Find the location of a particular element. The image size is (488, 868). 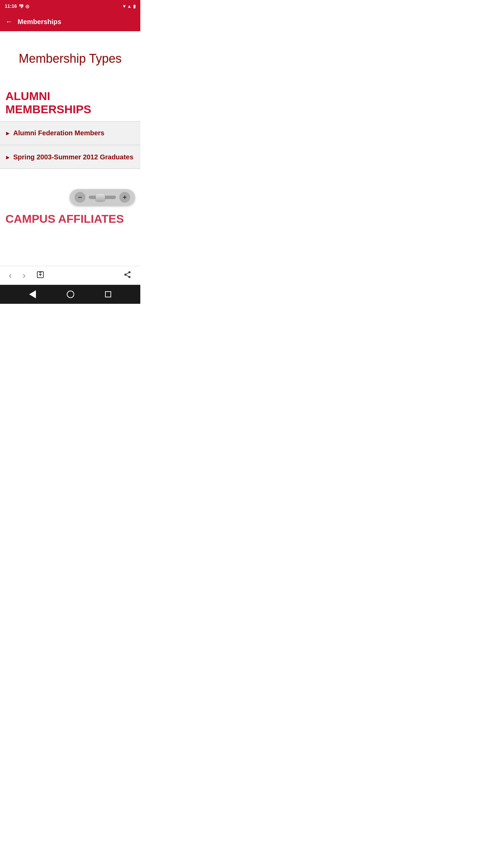

browser-forward-button: › is located at coordinates (24, 275).